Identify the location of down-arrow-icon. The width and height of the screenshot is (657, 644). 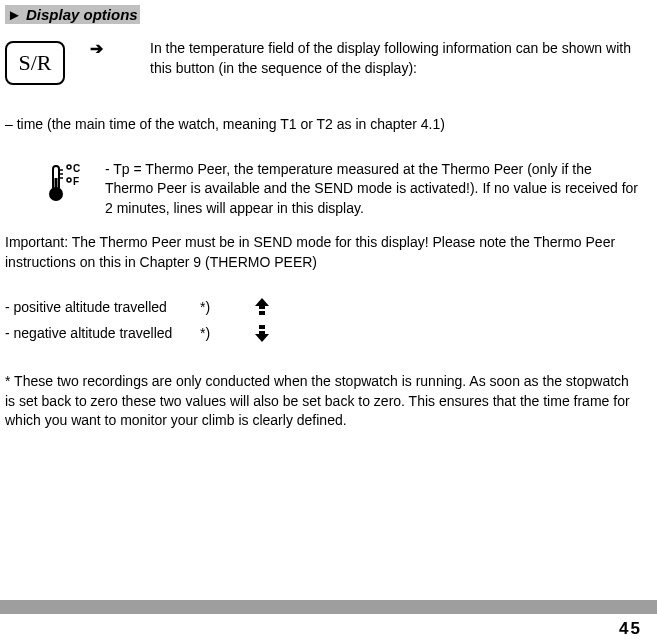
(262, 333).